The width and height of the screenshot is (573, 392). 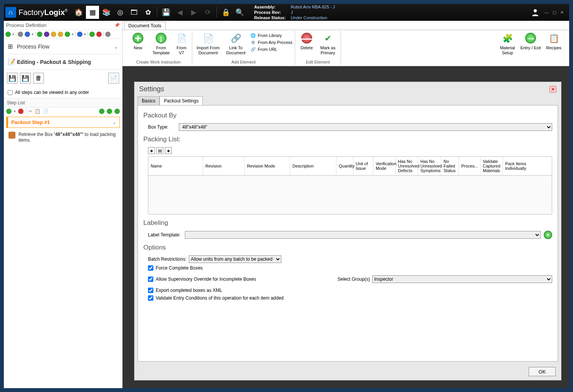 I want to click on step-dd: ▾, so click(x=15, y=111).